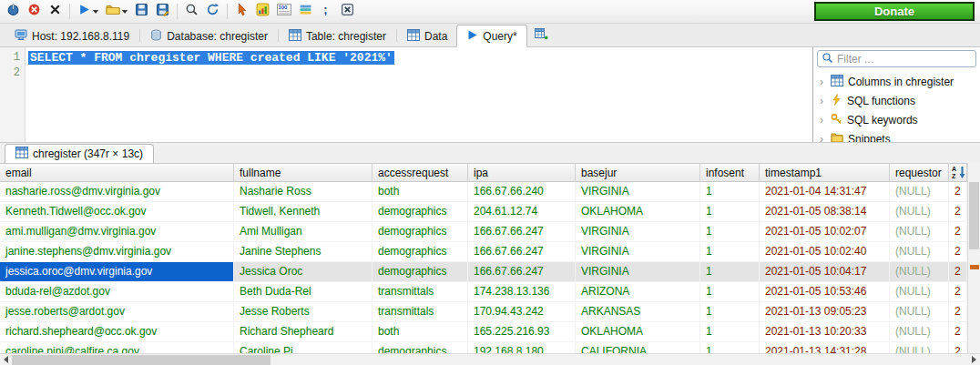 The width and height of the screenshot is (980, 365). I want to click on semicolon-button: ;, so click(326, 12).